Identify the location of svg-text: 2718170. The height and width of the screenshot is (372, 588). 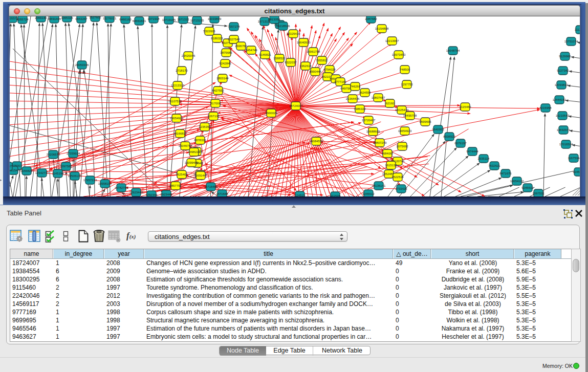
(182, 71).